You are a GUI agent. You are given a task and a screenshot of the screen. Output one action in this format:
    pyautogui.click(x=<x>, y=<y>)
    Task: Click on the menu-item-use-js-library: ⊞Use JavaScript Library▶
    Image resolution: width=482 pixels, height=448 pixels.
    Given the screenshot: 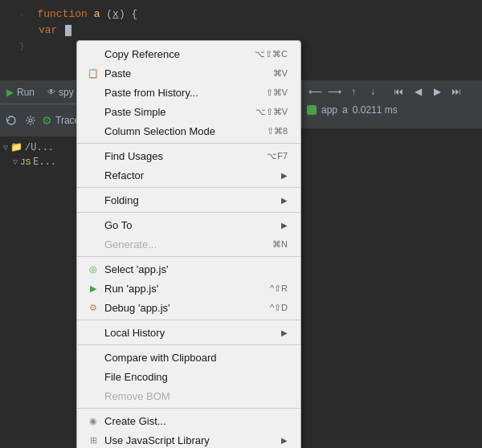 What is the action you would take?
    pyautogui.click(x=189, y=439)
    